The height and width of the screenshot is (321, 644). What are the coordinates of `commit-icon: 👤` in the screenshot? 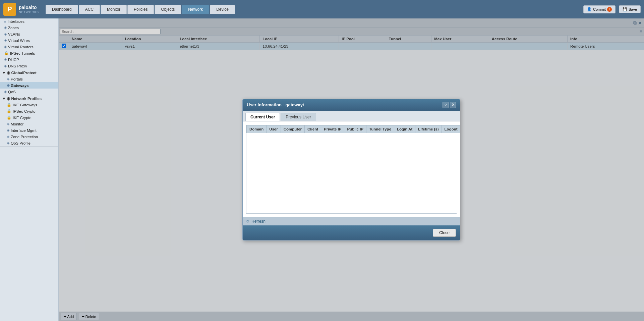 It's located at (589, 9).